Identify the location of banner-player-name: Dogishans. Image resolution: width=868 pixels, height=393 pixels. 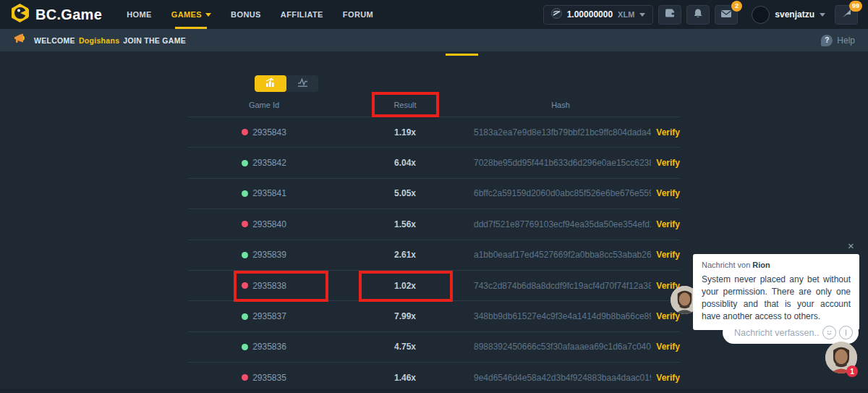
(99, 41).